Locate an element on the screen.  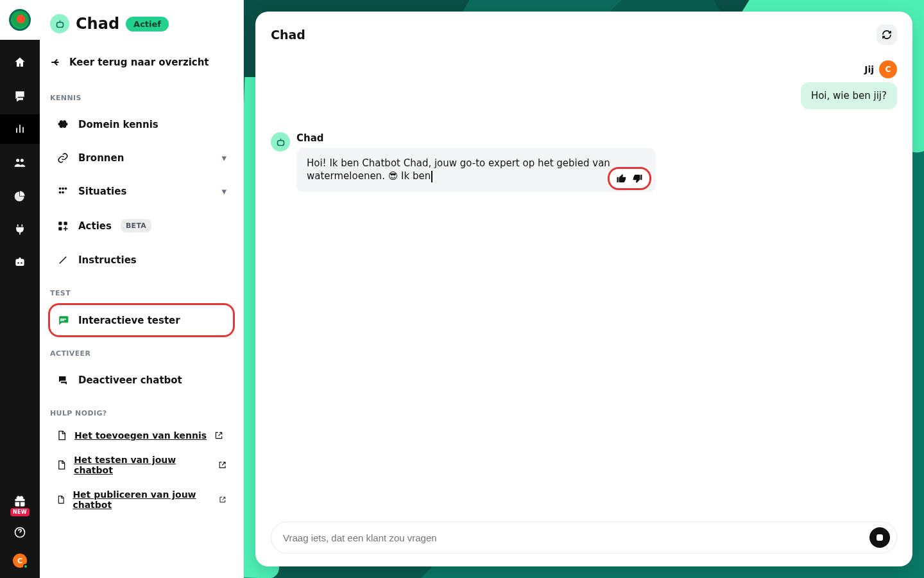
help-link-test-bot: Het testen van jouw chatbot is located at coordinates (141, 465).